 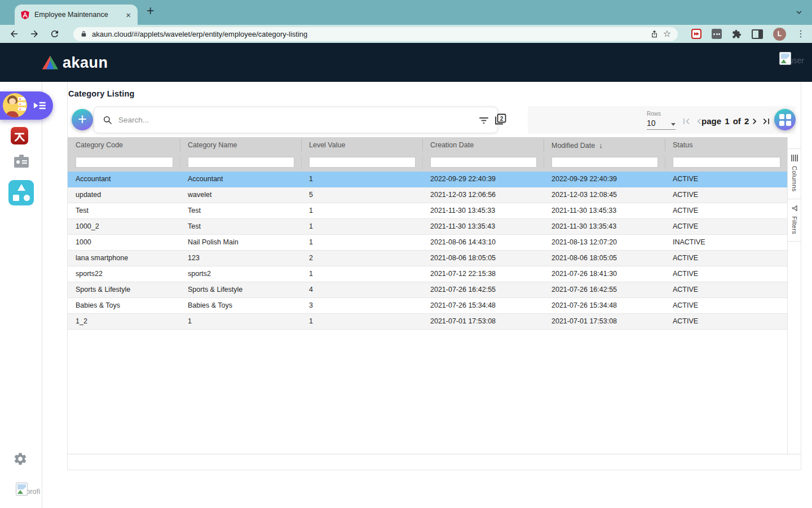 What do you see at coordinates (427, 163) in the screenshot?
I see `table-filter-row` at bounding box center [427, 163].